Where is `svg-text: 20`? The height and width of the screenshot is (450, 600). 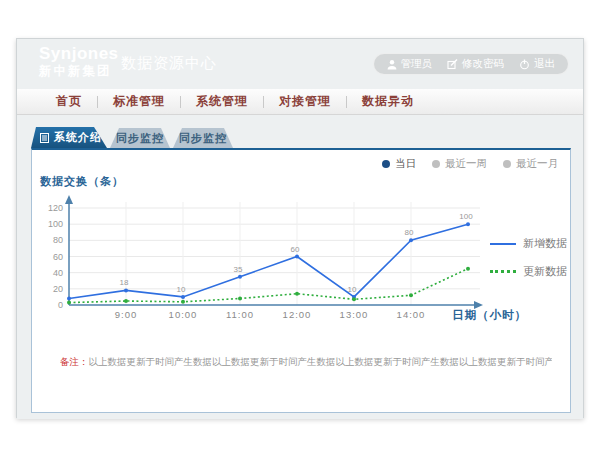 svg-text: 20 is located at coordinates (58, 289).